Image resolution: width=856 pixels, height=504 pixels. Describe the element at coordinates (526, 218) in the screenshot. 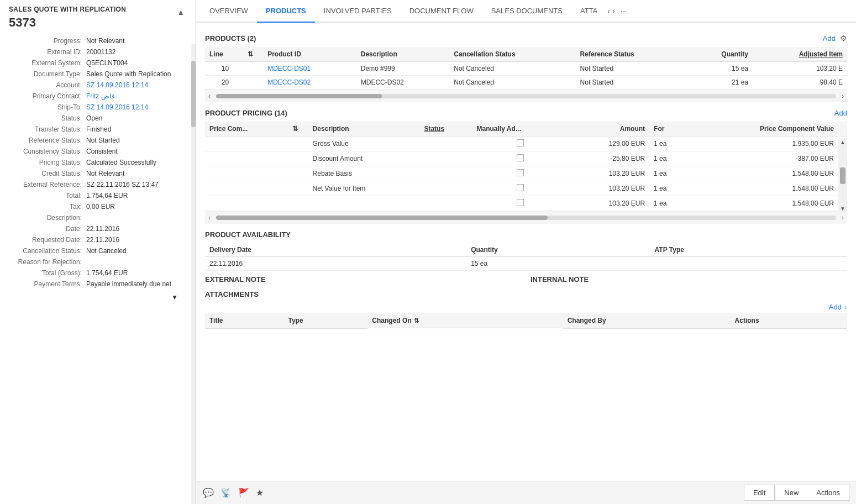

I see `pricing-hscroll: ‹ ›` at that location.